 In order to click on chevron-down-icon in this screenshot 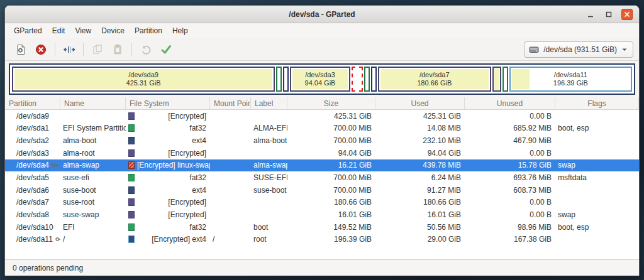, I will do `click(625, 50)`.